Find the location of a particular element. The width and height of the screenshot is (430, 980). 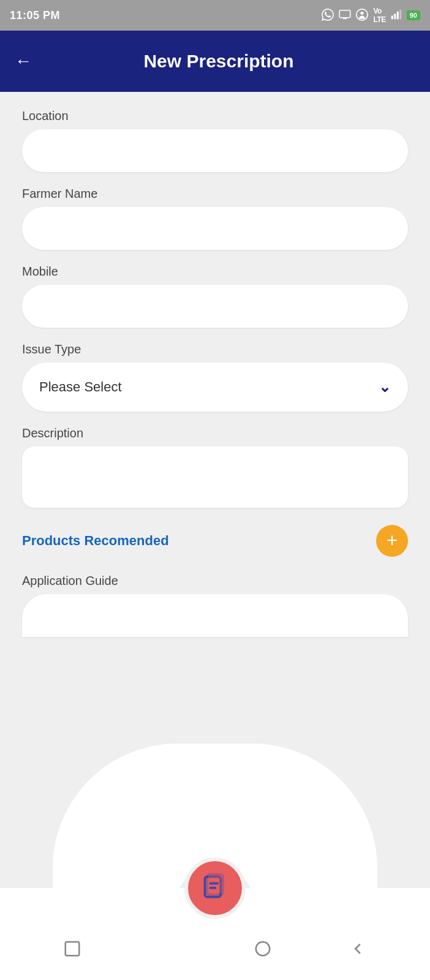

fab-button is located at coordinates (215, 888).